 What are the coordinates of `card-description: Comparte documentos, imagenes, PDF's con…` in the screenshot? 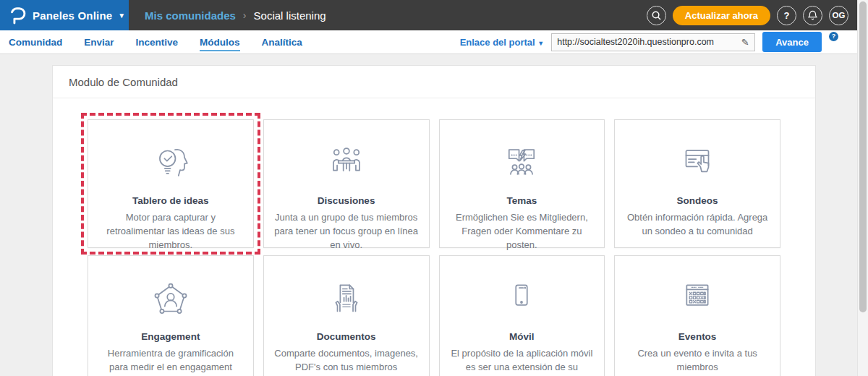 It's located at (346, 361).